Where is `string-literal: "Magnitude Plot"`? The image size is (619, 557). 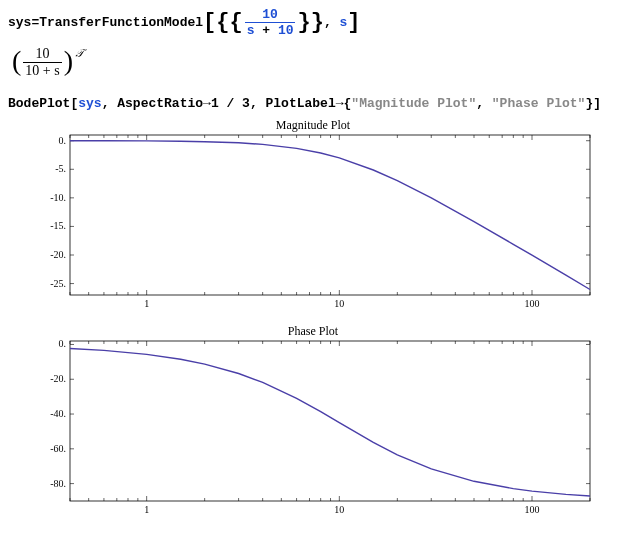 string-literal: "Magnitude Plot" is located at coordinates (414, 104).